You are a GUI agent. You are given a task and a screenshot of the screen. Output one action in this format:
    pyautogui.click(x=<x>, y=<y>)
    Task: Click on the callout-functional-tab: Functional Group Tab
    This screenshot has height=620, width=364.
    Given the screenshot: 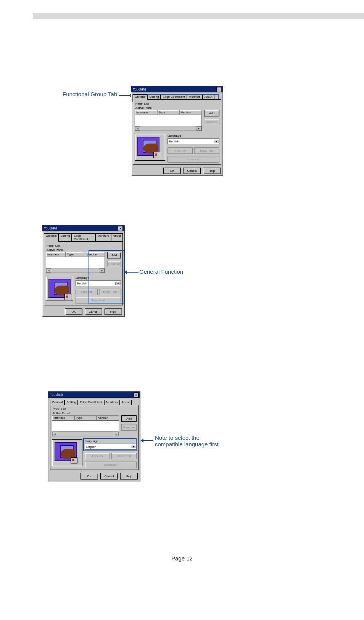 What is the action you would take?
    pyautogui.click(x=98, y=95)
    